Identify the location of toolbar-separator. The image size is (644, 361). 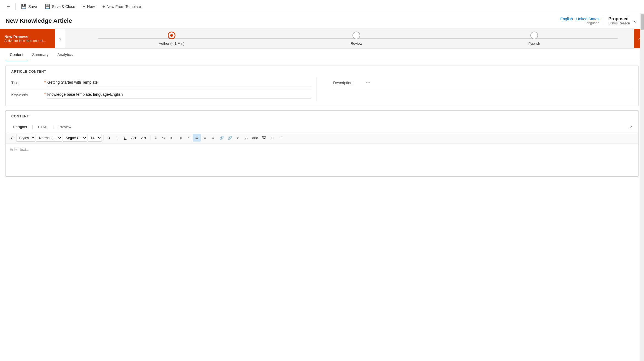
(15, 7).